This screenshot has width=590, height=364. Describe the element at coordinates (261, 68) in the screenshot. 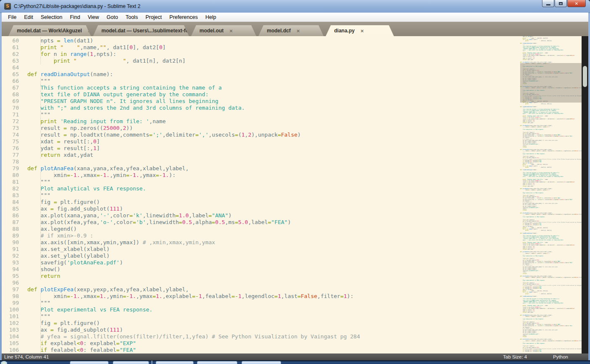

I see `code-line: 64` at that location.